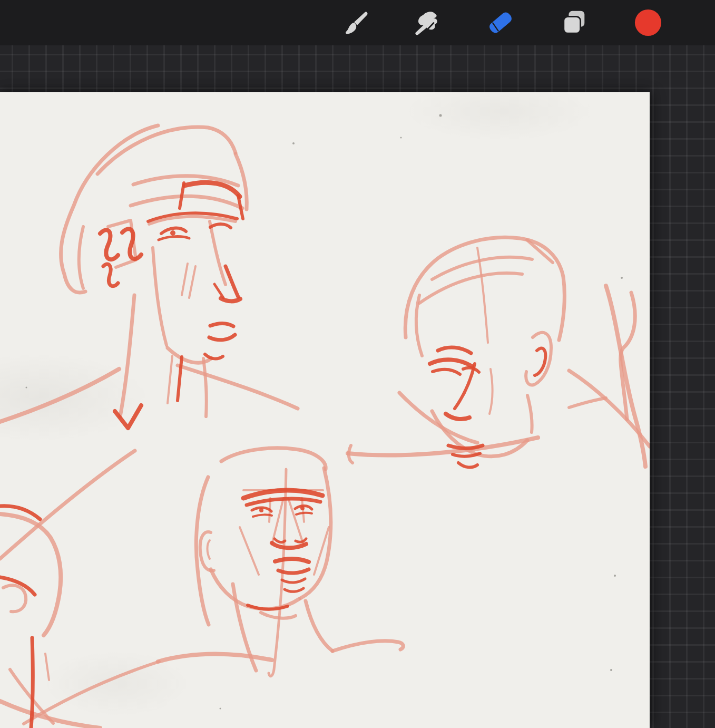  Describe the element at coordinates (427, 23) in the screenshot. I see `smudge-finger-icon` at that location.